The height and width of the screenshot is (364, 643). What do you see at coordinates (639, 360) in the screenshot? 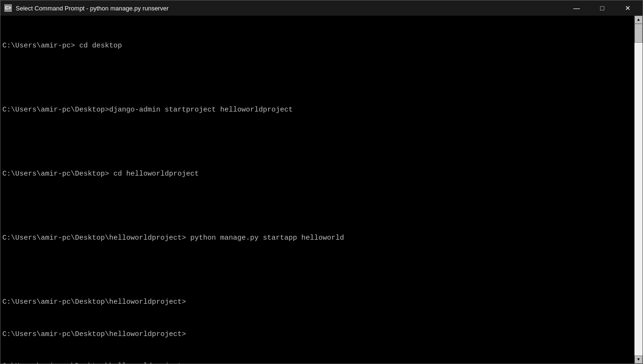
I see `scroll-down-button: ▼` at bounding box center [639, 360].